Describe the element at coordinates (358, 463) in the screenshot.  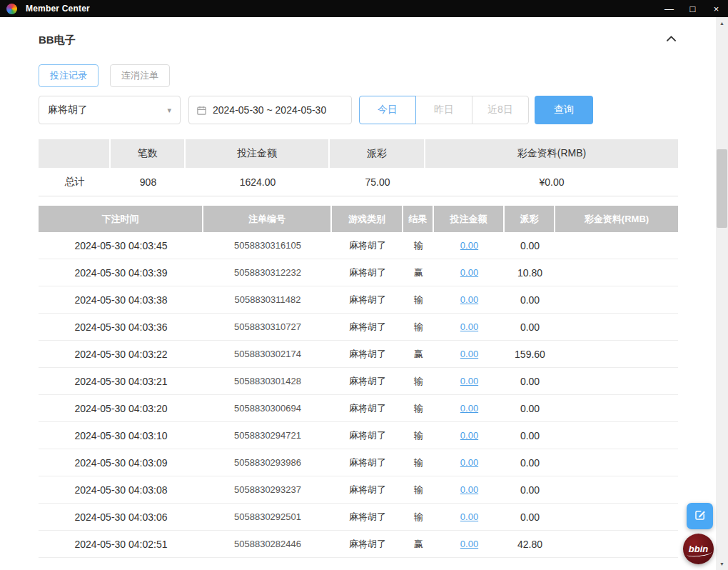
I see `table-row: 2024-05-30 04:03:09 5058830293986 麻将胡了 输…` at that location.